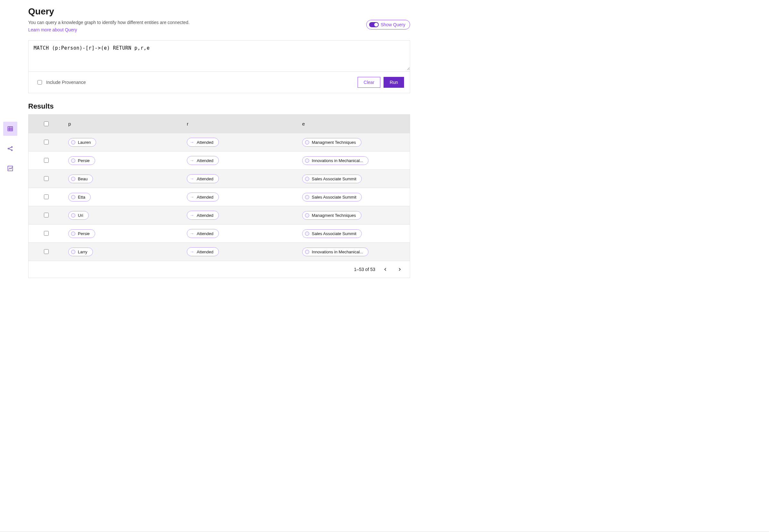 This screenshot has width=769, height=532. What do you see at coordinates (123, 124) in the screenshot?
I see `col-header-p: p` at bounding box center [123, 124].